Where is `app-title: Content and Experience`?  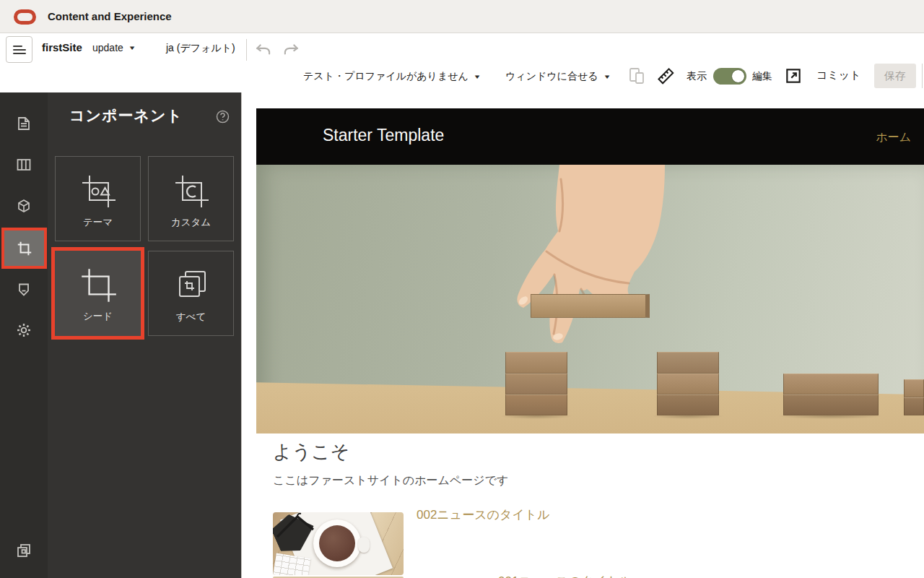 app-title: Content and Experience is located at coordinates (110, 17).